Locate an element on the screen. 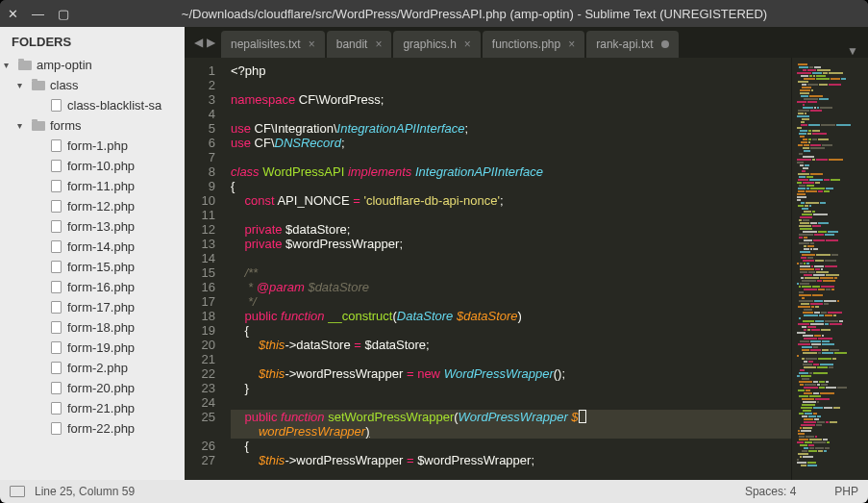 This screenshot has height=503, width=868. tree-item-label: form-11.php is located at coordinates (101, 187).